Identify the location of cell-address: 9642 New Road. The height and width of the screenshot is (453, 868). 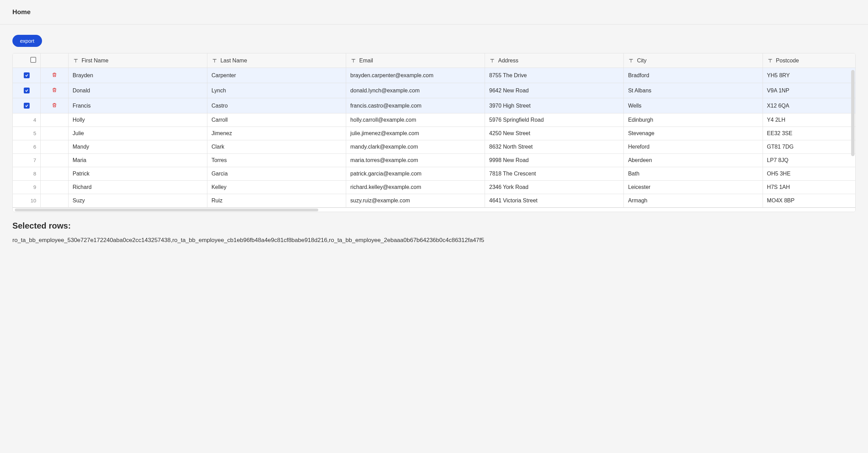
(555, 91).